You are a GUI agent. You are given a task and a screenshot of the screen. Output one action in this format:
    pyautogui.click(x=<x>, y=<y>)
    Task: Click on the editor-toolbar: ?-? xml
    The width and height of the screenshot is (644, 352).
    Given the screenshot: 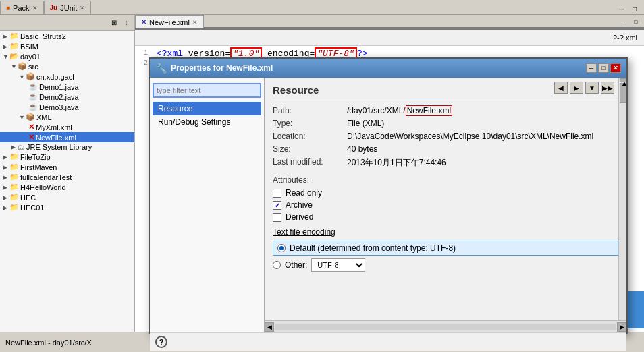 What is the action you would take?
    pyautogui.click(x=390, y=38)
    